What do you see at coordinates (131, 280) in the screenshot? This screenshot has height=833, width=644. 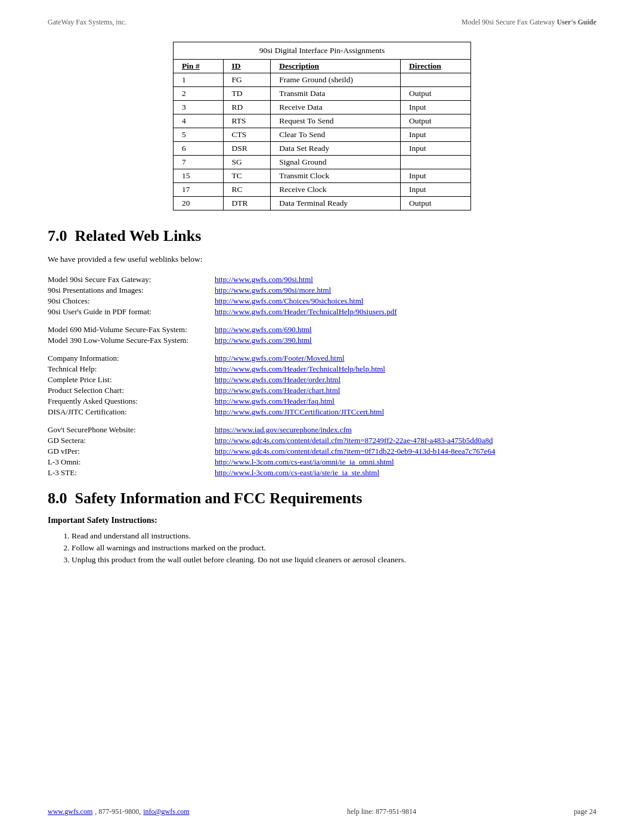 I see `link-label: Model 90si Secure Fax Gateway:` at bounding box center [131, 280].